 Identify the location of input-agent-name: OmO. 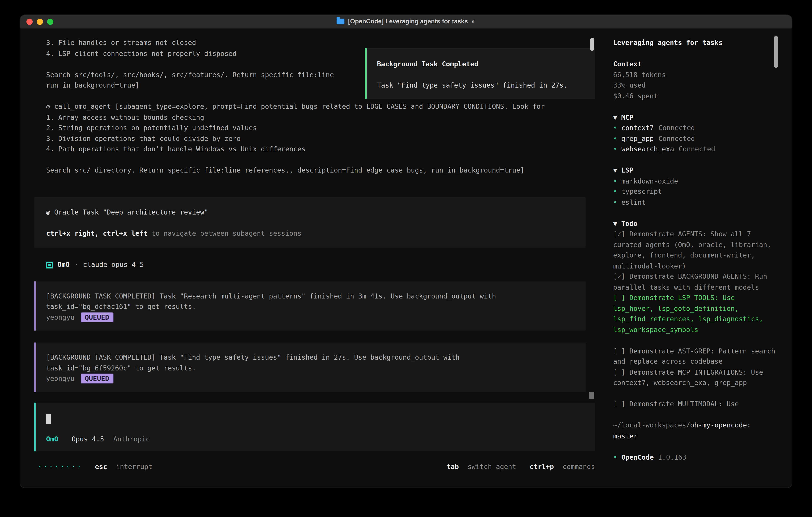
(52, 439).